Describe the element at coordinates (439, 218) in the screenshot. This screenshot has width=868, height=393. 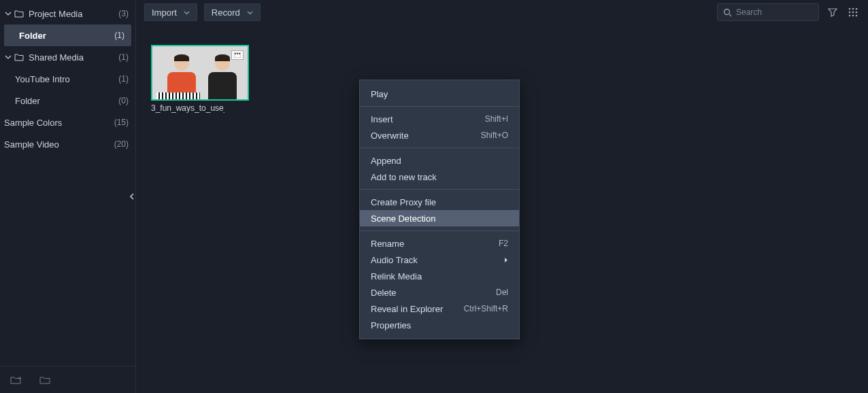
I see `menu-item-scene-detection: Scene Detection` at that location.